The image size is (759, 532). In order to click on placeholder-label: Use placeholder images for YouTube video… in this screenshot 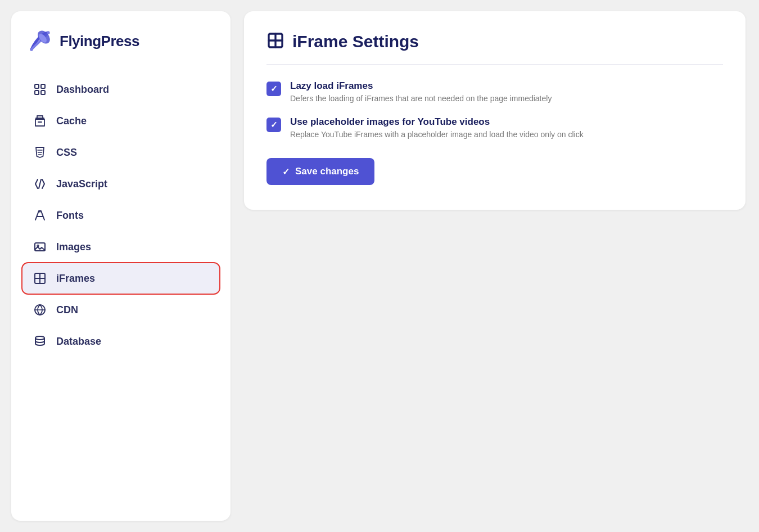, I will do `click(437, 122)`.